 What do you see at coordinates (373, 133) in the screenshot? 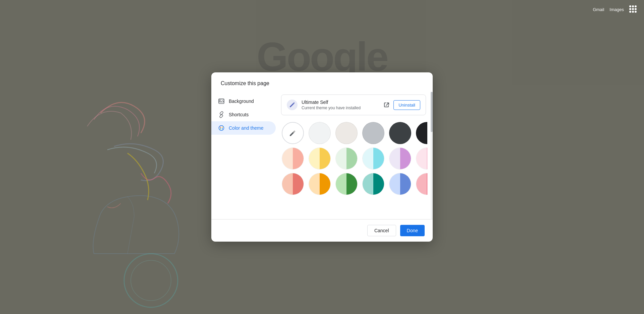
I see `color-gray` at bounding box center [373, 133].